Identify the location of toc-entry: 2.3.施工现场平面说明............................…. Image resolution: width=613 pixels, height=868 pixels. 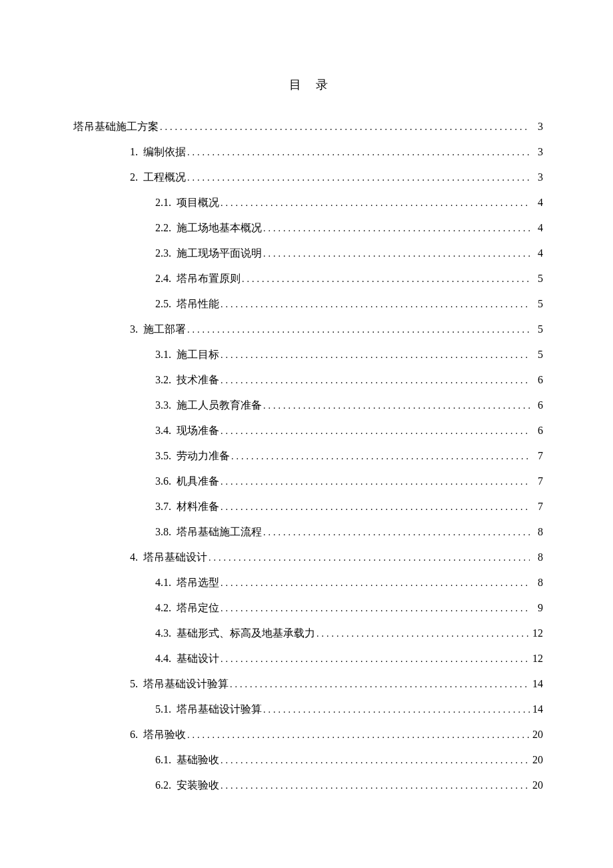
(349, 253).